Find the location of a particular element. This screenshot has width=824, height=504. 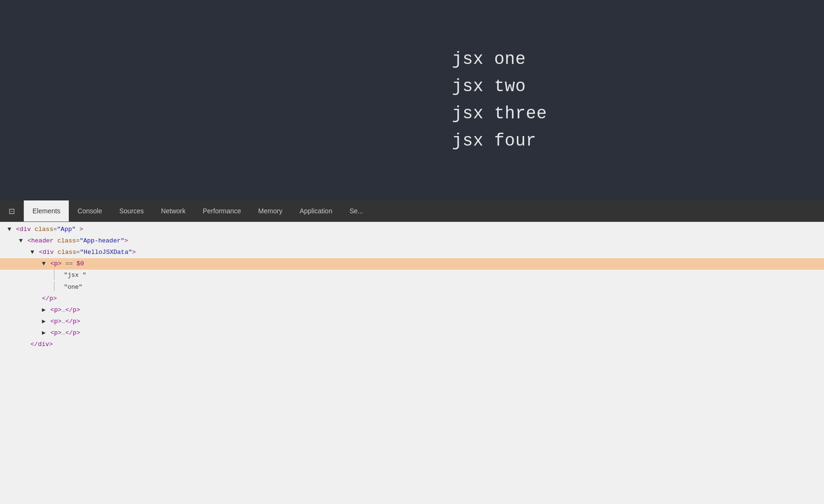

close-tag-bracket: </div> is located at coordinates (42, 345).